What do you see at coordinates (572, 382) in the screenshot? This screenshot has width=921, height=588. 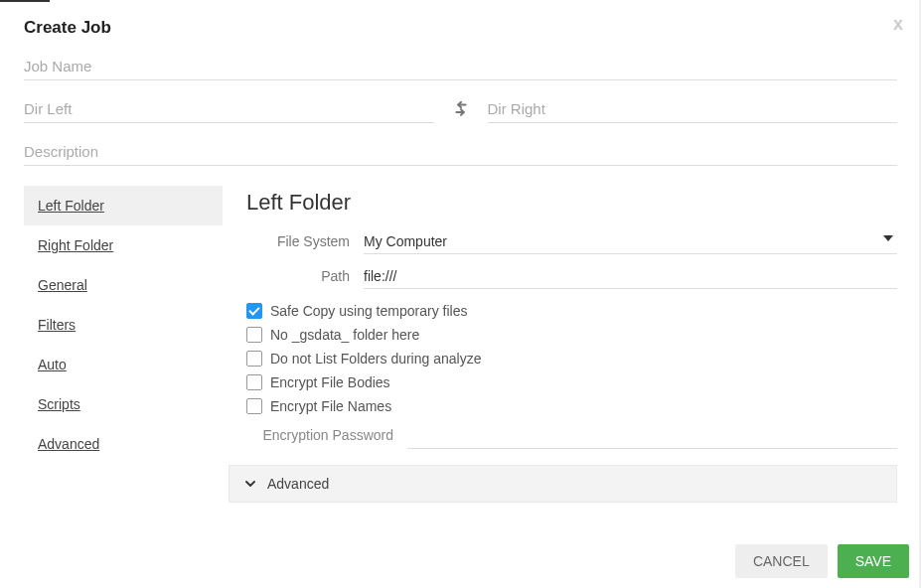 I see `check-encrypt-bodies: Encrypt File Bodies` at bounding box center [572, 382].